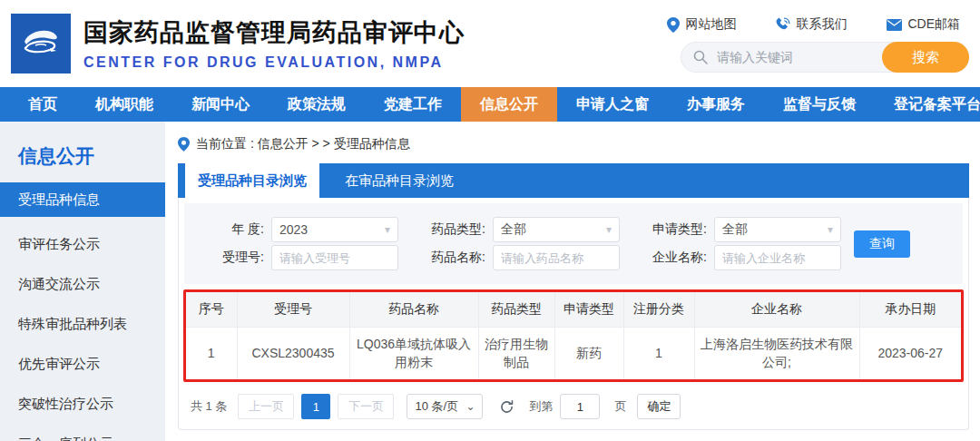  Describe the element at coordinates (43, 104) in the screenshot. I see `nav-item-home: 首页` at that location.